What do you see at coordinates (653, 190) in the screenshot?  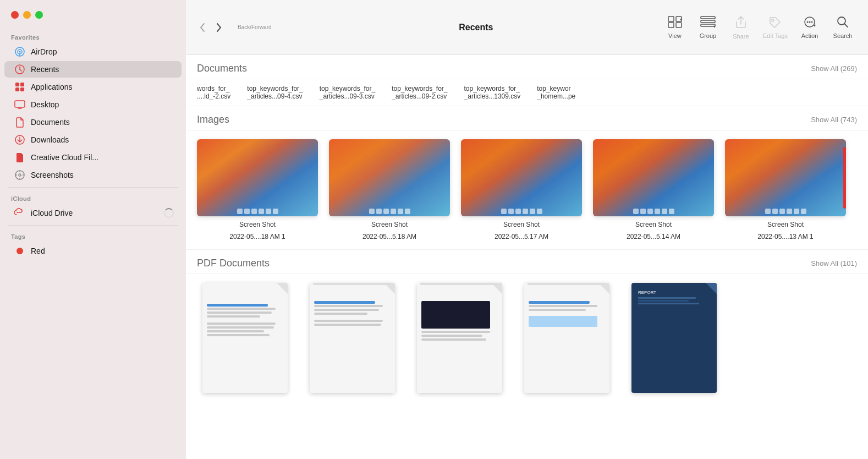 I see `list-item: Screen Shot 2022-05...5.14 AM` at bounding box center [653, 190].